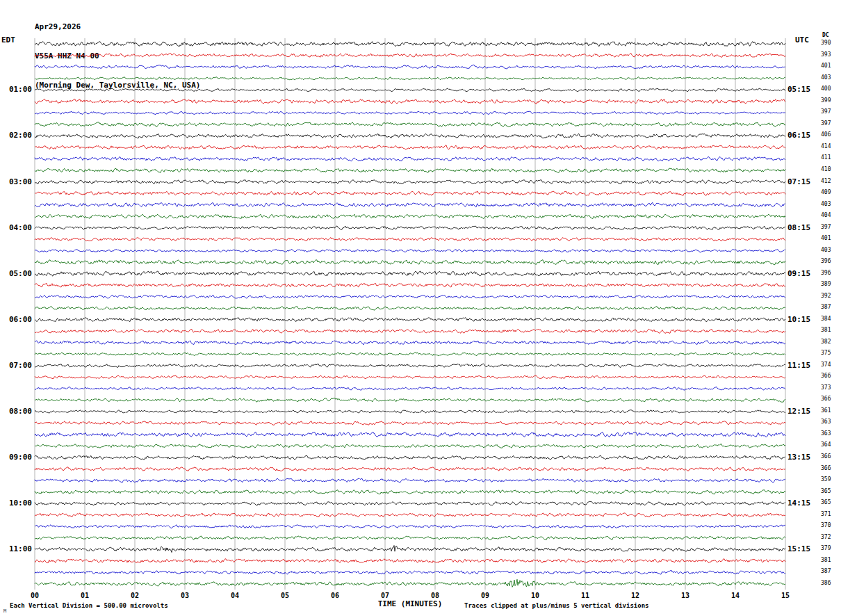  I want to click on dc-offset-value: 366, so click(826, 376).